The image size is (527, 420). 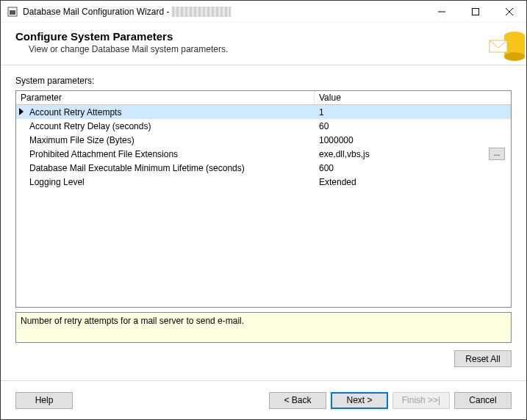 What do you see at coordinates (165, 140) in the screenshot?
I see `param-cell: Maximum File Size (Bytes)` at bounding box center [165, 140].